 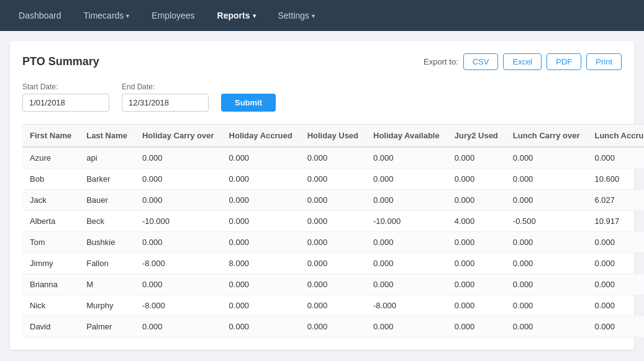 What do you see at coordinates (107, 327) in the screenshot?
I see `last-name-cell: Palmer` at bounding box center [107, 327].